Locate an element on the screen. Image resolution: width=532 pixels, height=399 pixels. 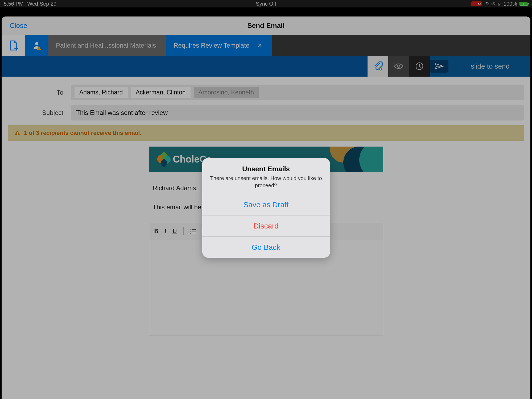
tab-label: Patient and Heal...ssional Materials is located at coordinates (106, 45).